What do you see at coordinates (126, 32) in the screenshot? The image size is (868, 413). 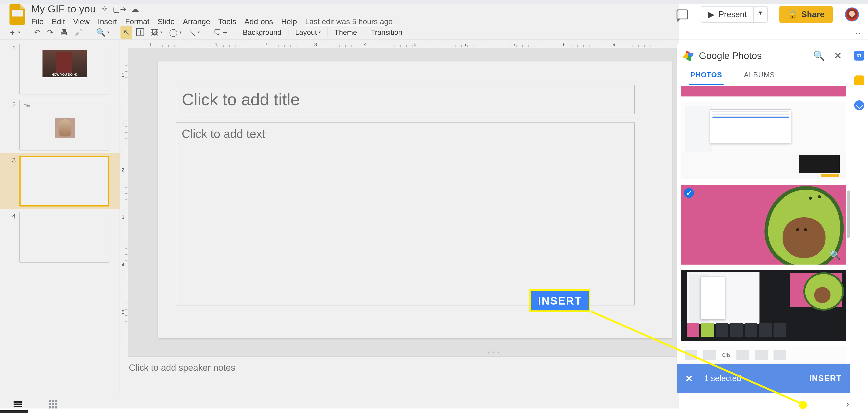 I see `select-tool: ↖` at bounding box center [126, 32].